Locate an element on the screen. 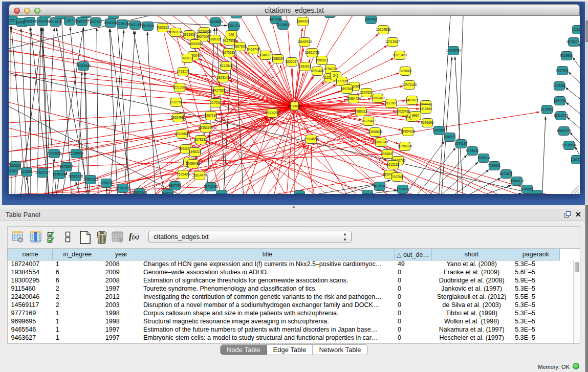 The width and height of the screenshot is (588, 372). svg-text: 14136141 is located at coordinates (380, 186).